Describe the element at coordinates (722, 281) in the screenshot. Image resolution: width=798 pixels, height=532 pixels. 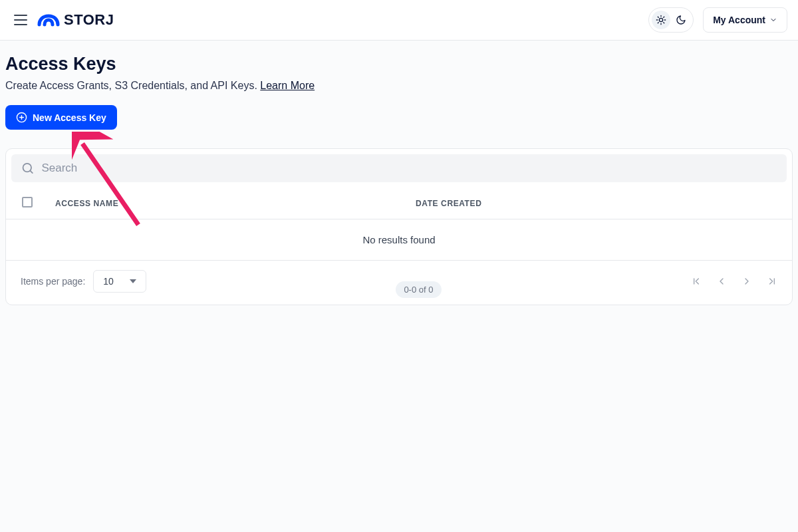
I see `chevron-left-icon` at that location.